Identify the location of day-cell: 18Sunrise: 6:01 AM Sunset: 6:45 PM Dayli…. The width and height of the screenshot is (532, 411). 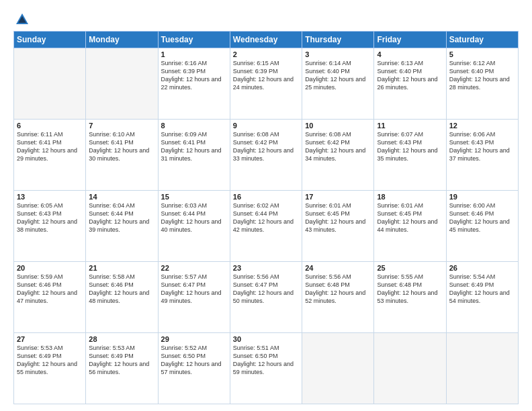
(410, 226).